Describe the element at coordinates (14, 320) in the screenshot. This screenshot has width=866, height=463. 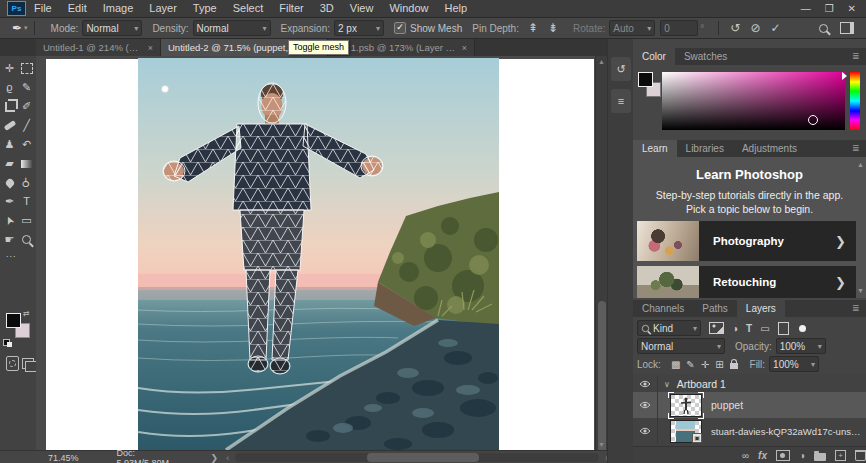
I see `foreground-color-swatch` at that location.